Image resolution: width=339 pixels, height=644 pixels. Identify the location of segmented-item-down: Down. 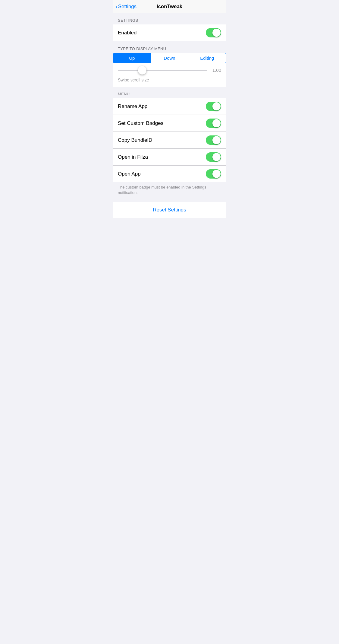
(170, 58).